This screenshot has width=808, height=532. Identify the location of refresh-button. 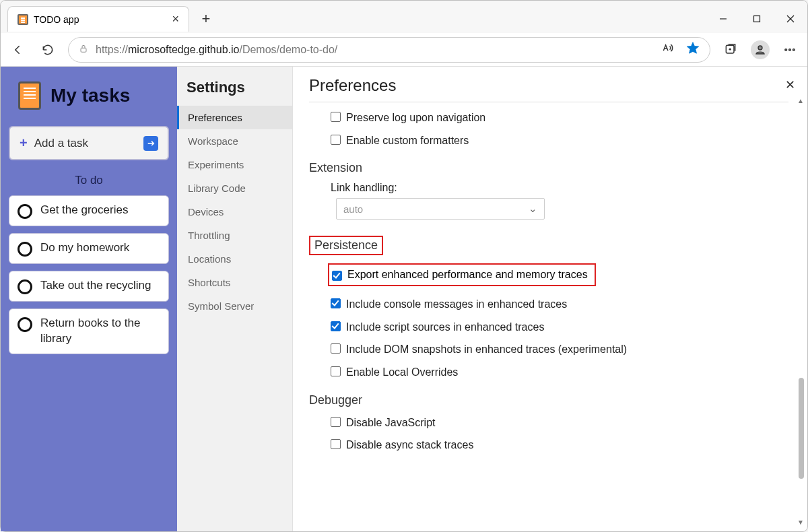
(48, 50).